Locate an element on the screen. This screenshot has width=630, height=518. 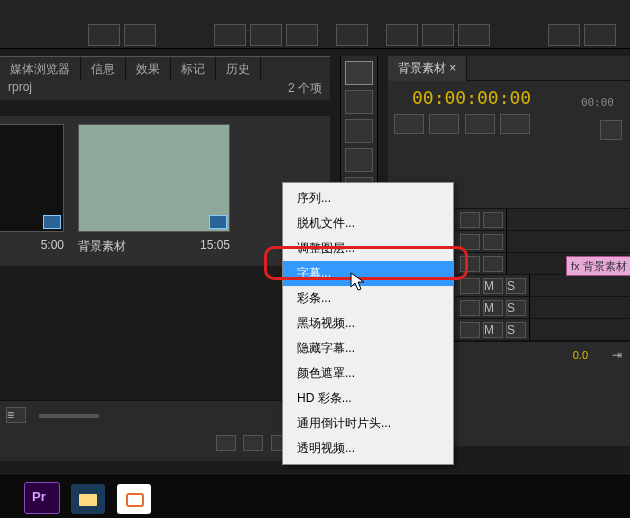
new-bin-icon is located at coordinates (253, 443).